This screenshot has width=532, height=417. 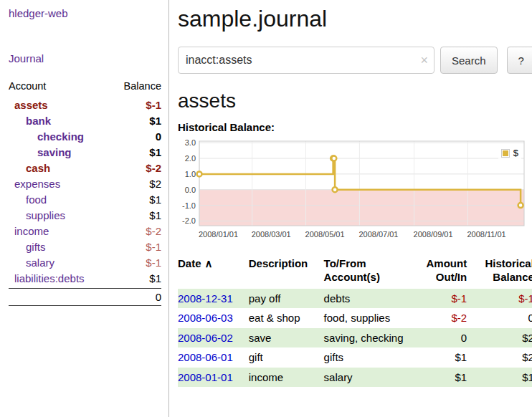 What do you see at coordinates (85, 87) in the screenshot?
I see `accounts-header: Account Balance` at bounding box center [85, 87].